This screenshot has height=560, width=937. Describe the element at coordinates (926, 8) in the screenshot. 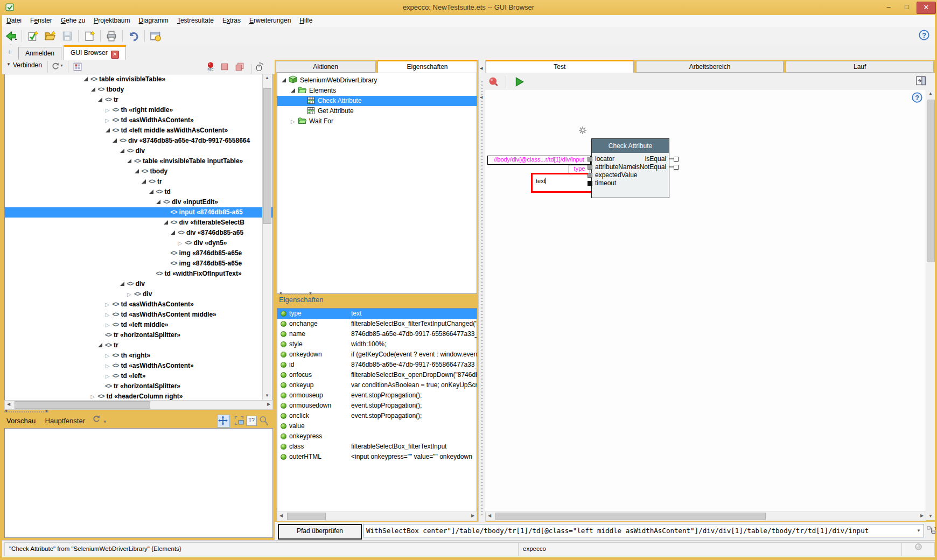

I see `close-button: ✕` at that location.